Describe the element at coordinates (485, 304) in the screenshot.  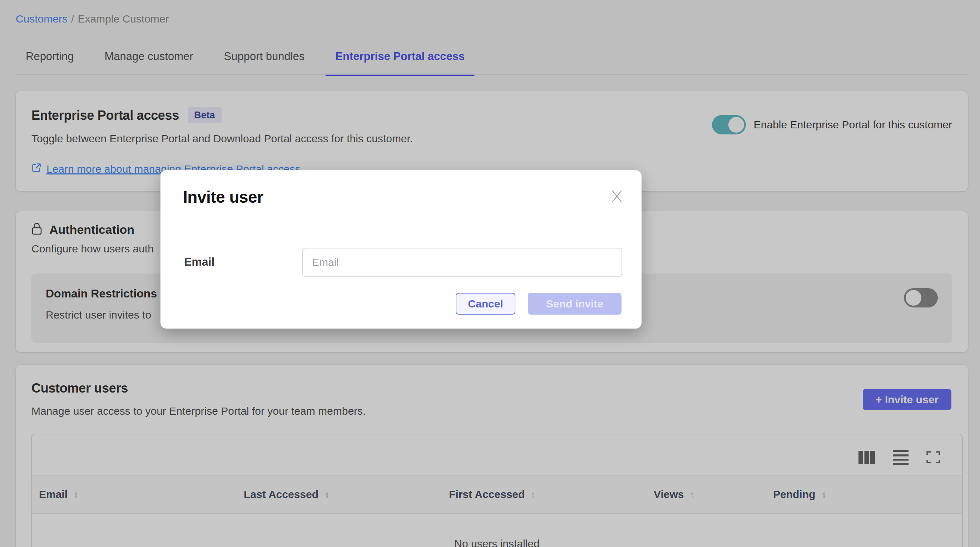
I see `cancel-button: Cancel` at that location.